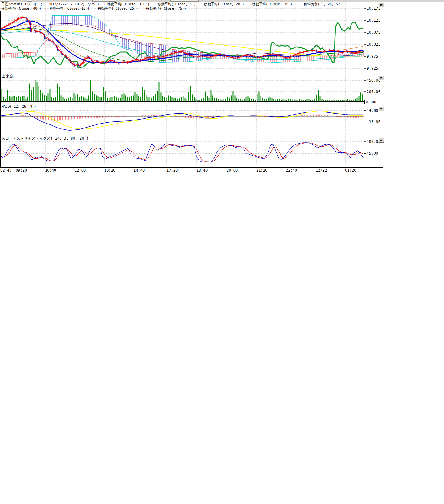 The image size is (444, 504). What do you see at coordinates (321, 170) in the screenshot?
I see `x-axis-label: 12/22` at bounding box center [321, 170].